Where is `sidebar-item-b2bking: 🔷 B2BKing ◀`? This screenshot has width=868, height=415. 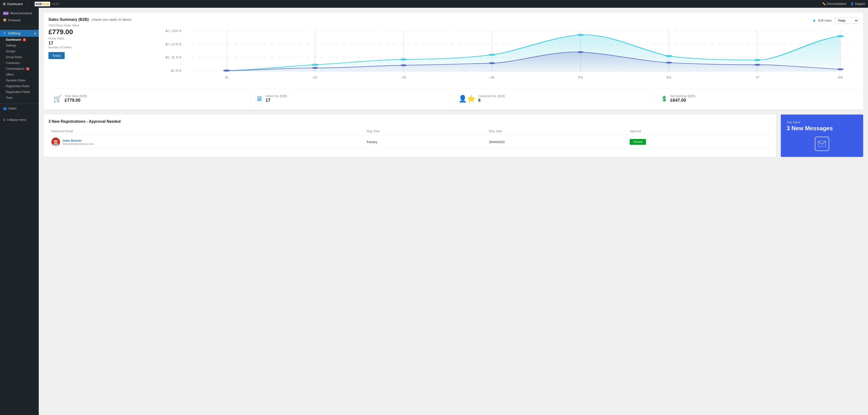
sidebar-item-b2bking: 🔷 B2BKing ◀ is located at coordinates (20, 33).